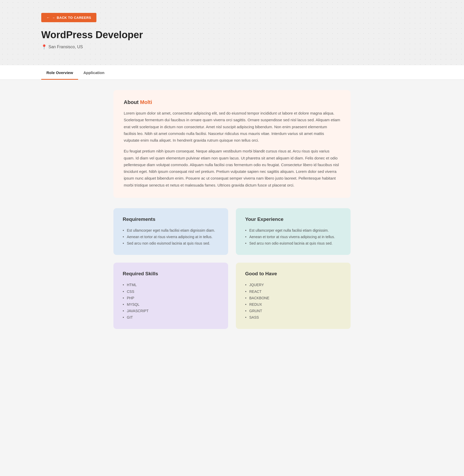 The width and height of the screenshot is (464, 476). I want to click on about-title: About Molti, so click(232, 102).